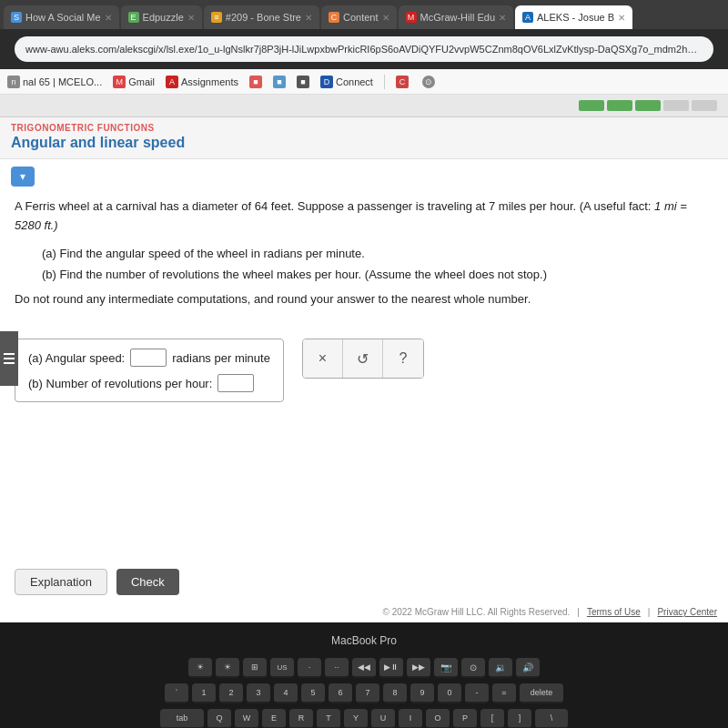 The image size is (728, 728). I want to click on key-tab: tab, so click(182, 719).